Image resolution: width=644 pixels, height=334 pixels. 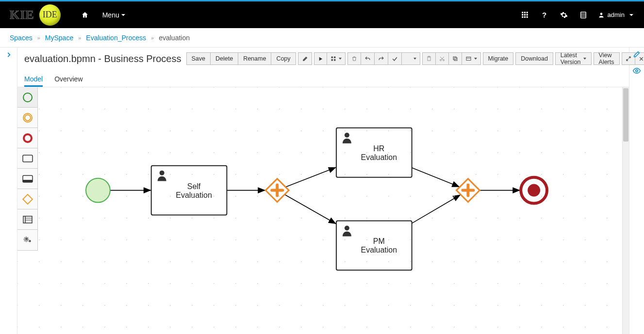 What do you see at coordinates (429, 59) in the screenshot?
I see `paste-button` at bounding box center [429, 59].